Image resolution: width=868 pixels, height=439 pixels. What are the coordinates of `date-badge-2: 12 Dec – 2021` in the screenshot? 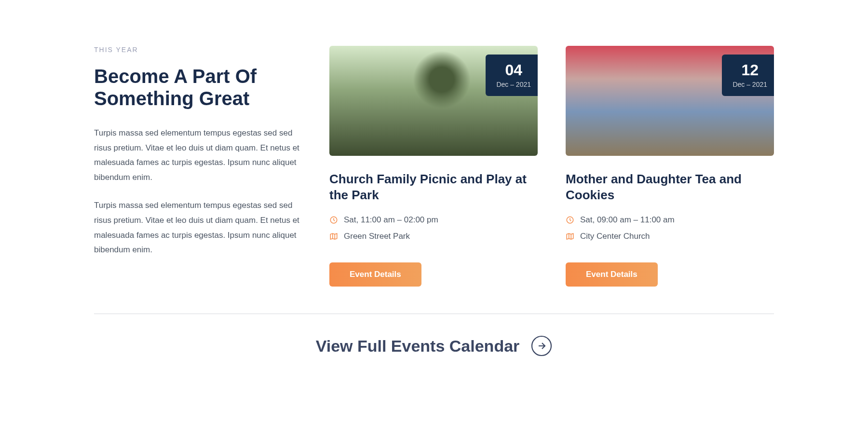 It's located at (748, 75).